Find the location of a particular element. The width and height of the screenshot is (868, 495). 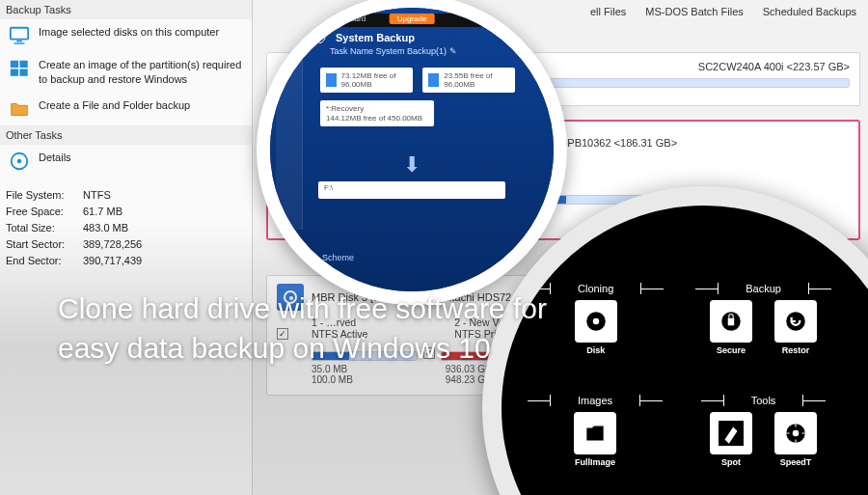

task-label: Create an image of the partition(s) requ… is located at coordinates (141, 72).